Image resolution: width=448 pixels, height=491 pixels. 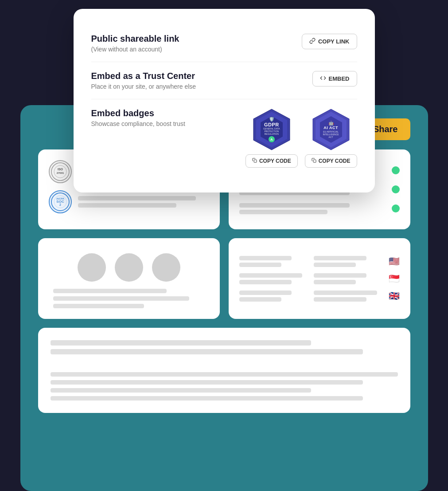 I want to click on gdpr-copy-code-button: COPY CODE, so click(x=272, y=161).